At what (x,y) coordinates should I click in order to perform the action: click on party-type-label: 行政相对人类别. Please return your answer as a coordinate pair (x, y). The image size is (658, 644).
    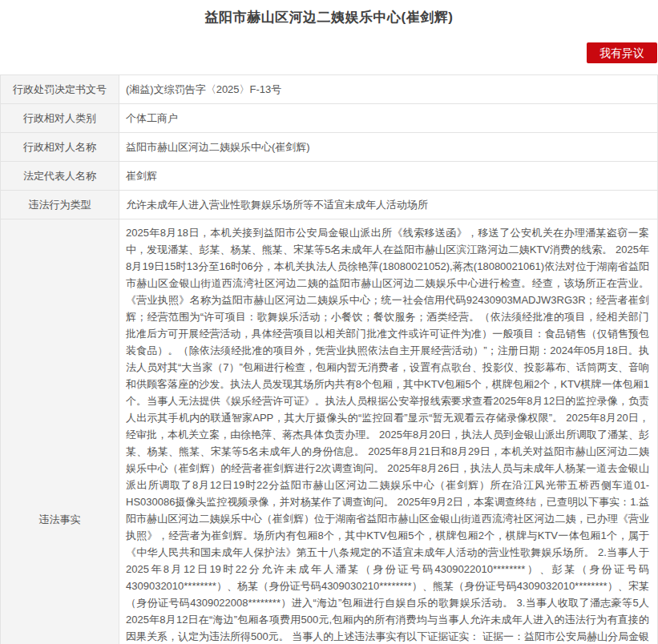
    Looking at the image, I should click on (60, 119).